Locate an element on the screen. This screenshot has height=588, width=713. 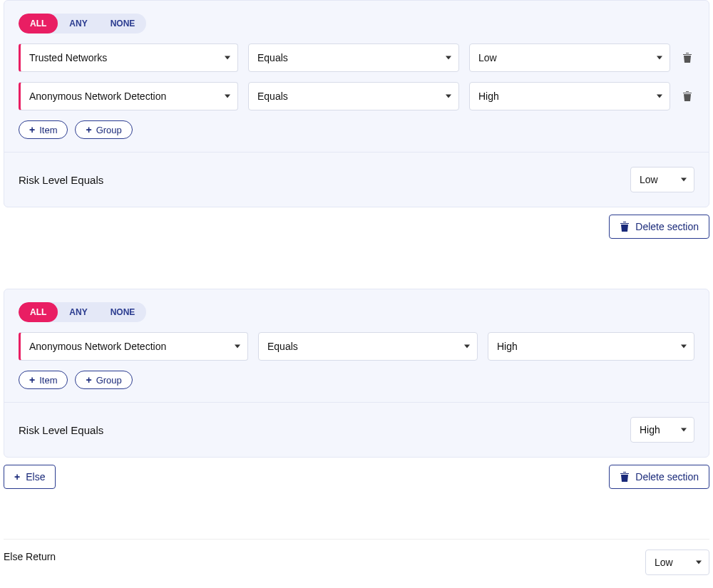
result-bar: Risk Level Equals High is located at coordinates (356, 429).